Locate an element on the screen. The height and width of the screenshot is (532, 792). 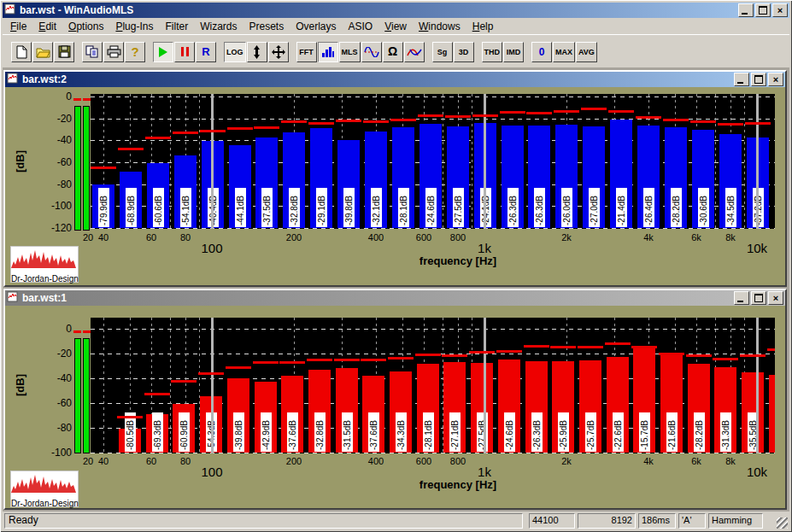
bar-value-label: -24.6dB is located at coordinates (509, 432).